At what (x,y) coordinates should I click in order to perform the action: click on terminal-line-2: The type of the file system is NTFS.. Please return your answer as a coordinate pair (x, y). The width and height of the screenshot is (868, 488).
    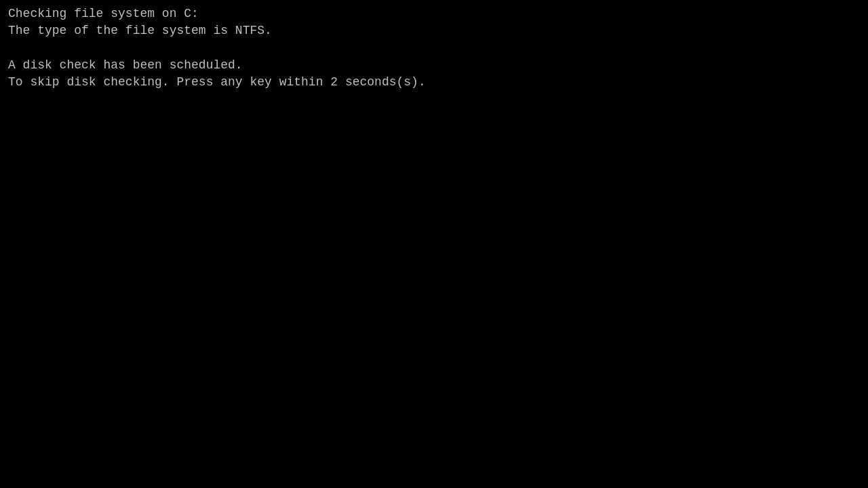
    Looking at the image, I should click on (434, 31).